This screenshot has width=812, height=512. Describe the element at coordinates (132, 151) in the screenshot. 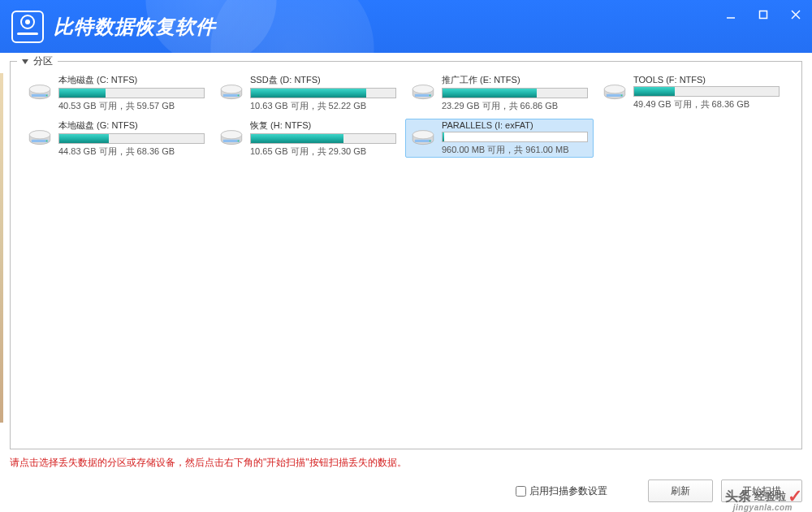

I see `drive-stats: 44.83 GB 可用，共 68.36 GB` at that location.